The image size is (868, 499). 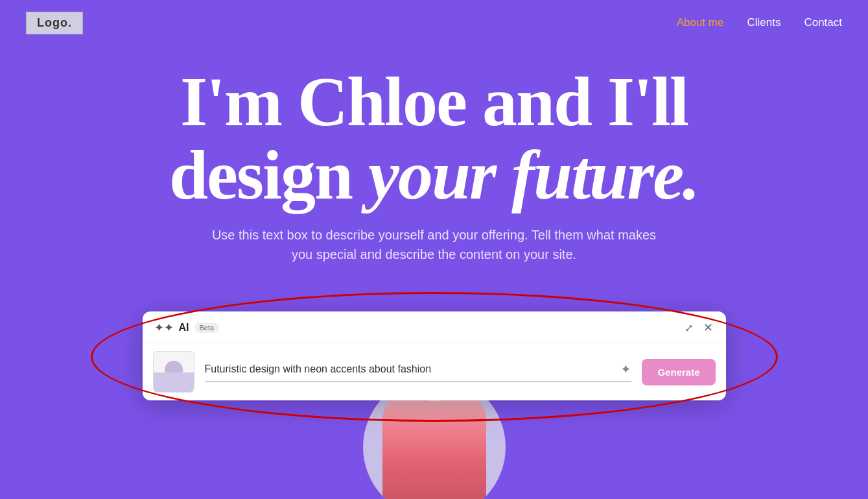 I want to click on minimize-button: ⤢, so click(x=688, y=328).